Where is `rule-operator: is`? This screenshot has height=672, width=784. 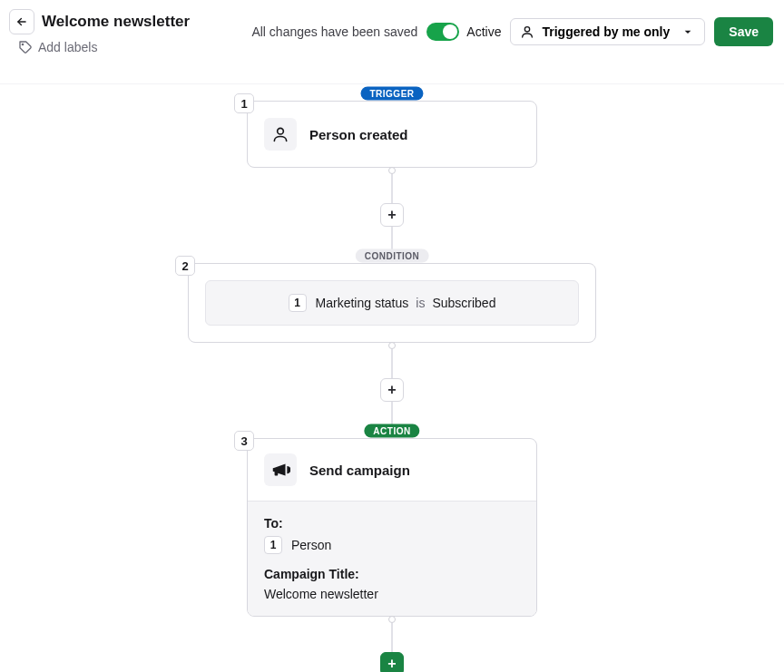
rule-operator: is is located at coordinates (420, 303).